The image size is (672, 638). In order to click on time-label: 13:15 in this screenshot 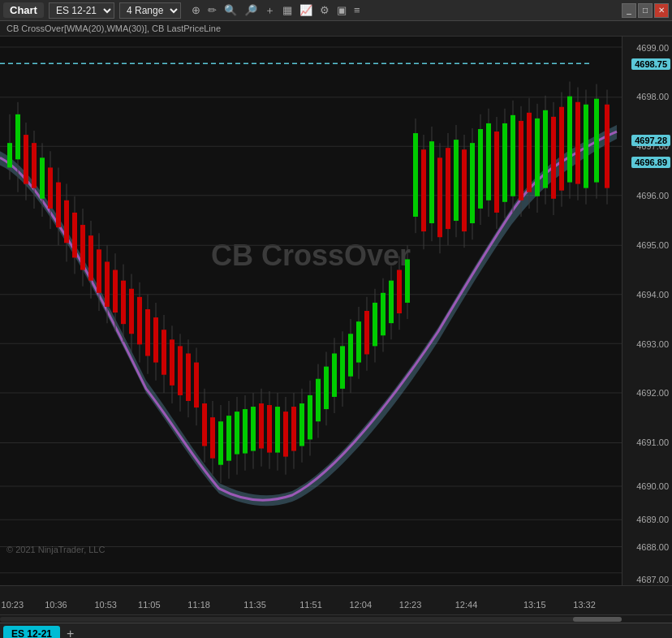, I will do `click(535, 605)`.